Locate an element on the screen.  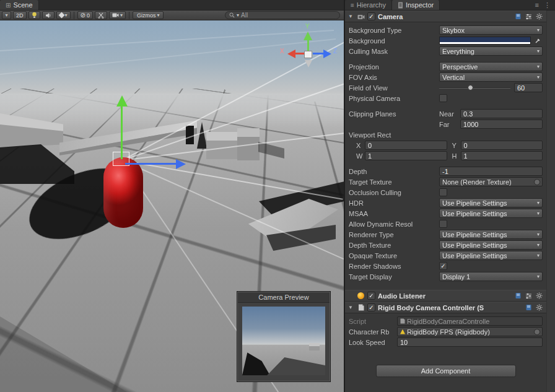
fov-axis-dropdown: Vertical▾ is located at coordinates (491, 77).